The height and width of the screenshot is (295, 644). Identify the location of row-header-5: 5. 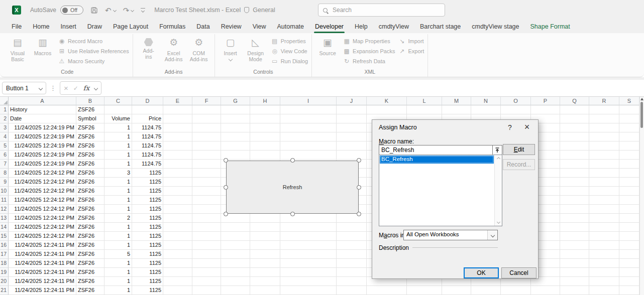
(4, 146).